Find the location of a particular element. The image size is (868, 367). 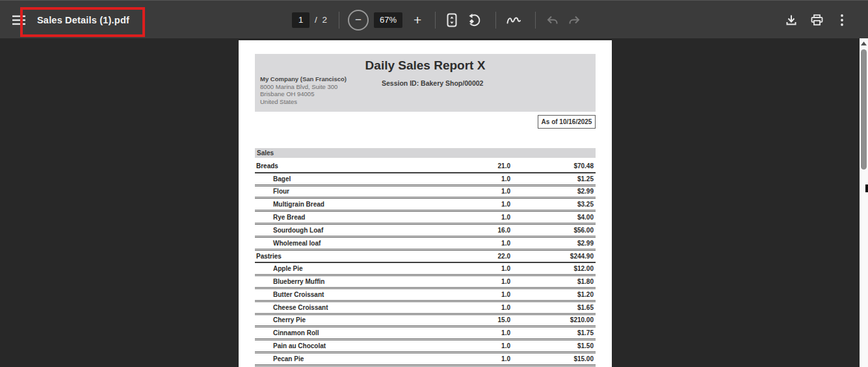

item-row: Pecan Pie1.0$15.00 is located at coordinates (425, 360).